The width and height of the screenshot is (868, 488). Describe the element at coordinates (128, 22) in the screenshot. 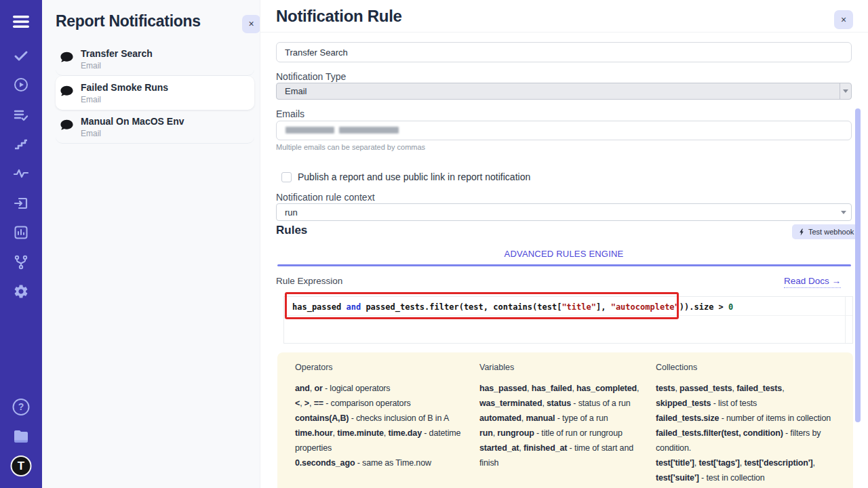

I see `drawer-title: Report Notifications` at that location.